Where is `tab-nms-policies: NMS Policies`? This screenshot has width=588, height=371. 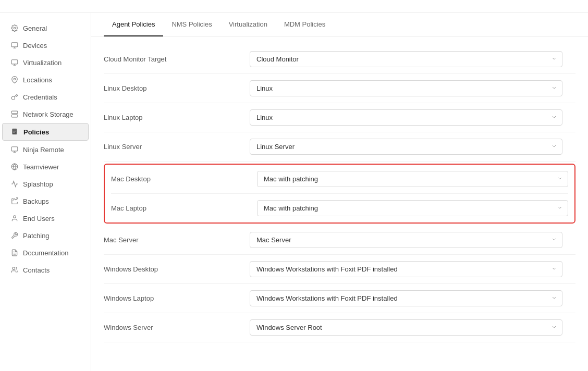
tab-nms-policies: NMS Policies is located at coordinates (192, 25).